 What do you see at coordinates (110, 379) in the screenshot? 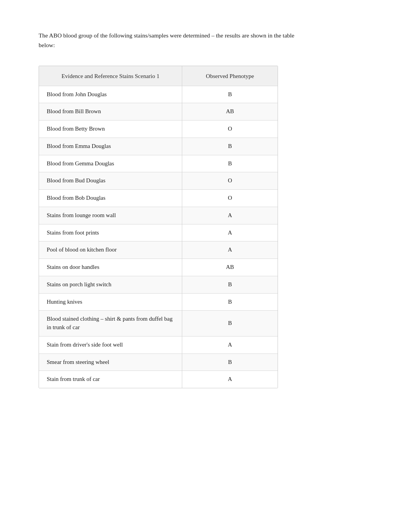
I see `stain-cell: Stain from trunk of car` at bounding box center [110, 379].